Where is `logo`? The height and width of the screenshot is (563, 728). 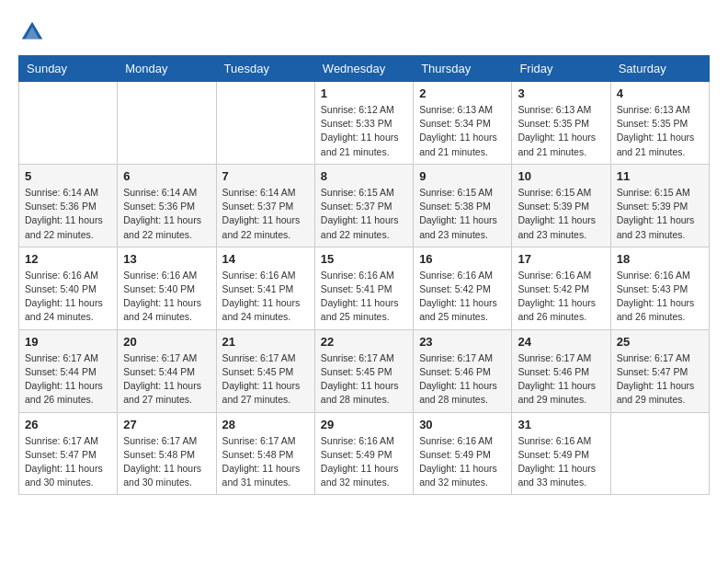
logo is located at coordinates (35, 32).